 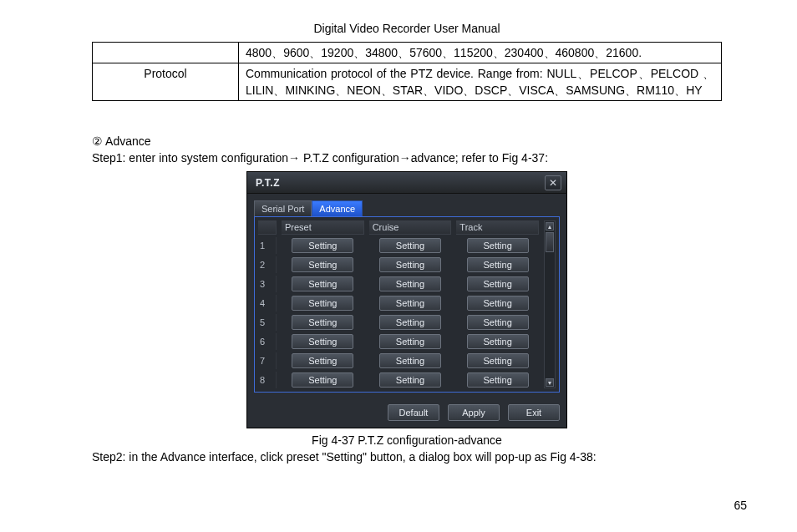 What do you see at coordinates (407, 158) in the screenshot?
I see `step1-text: Step1: enter into system configuration→ …` at bounding box center [407, 158].